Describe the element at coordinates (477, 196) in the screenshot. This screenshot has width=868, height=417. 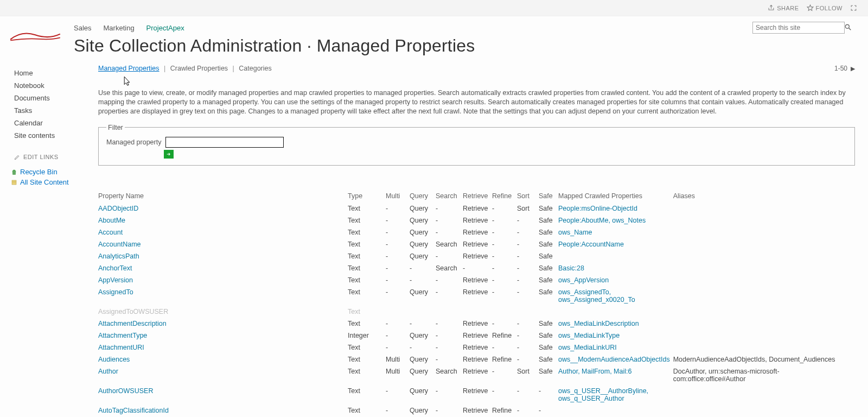
I see `th-retrieve: Retrieve` at that location.